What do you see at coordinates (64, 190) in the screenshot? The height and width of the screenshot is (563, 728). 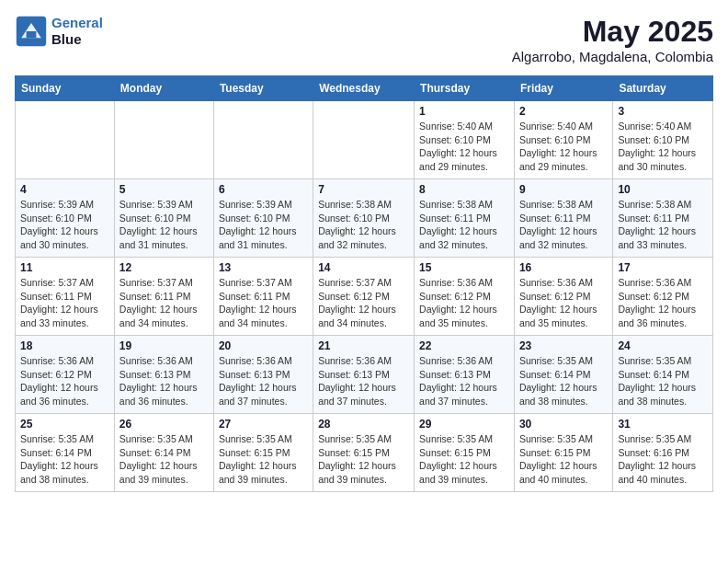 I see `day-number: 4` at bounding box center [64, 190].